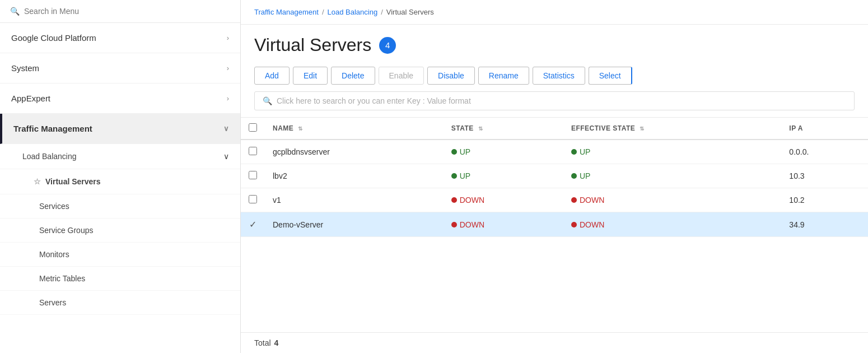 This screenshot has width=868, height=353. I want to click on sidebar-item-monitors: Monitors, so click(120, 254).